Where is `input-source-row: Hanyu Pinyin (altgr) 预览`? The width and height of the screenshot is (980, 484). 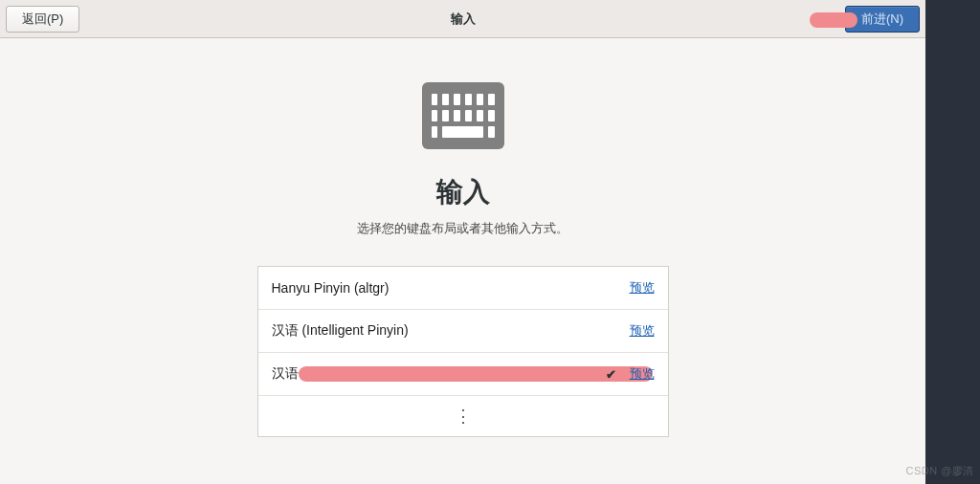 input-source-row: Hanyu Pinyin (altgr) 预览 is located at coordinates (463, 289).